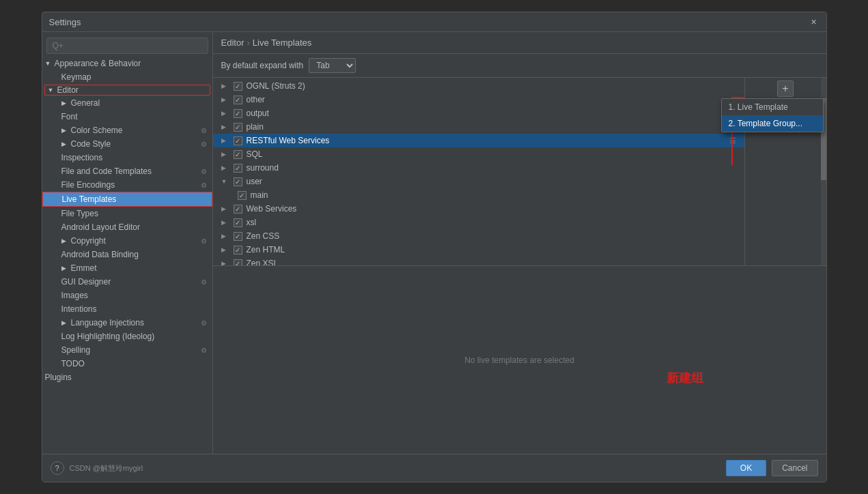 The height and width of the screenshot is (494, 868). Describe the element at coordinates (262, 66) in the screenshot. I see `expand-label: By default expand with` at that location.